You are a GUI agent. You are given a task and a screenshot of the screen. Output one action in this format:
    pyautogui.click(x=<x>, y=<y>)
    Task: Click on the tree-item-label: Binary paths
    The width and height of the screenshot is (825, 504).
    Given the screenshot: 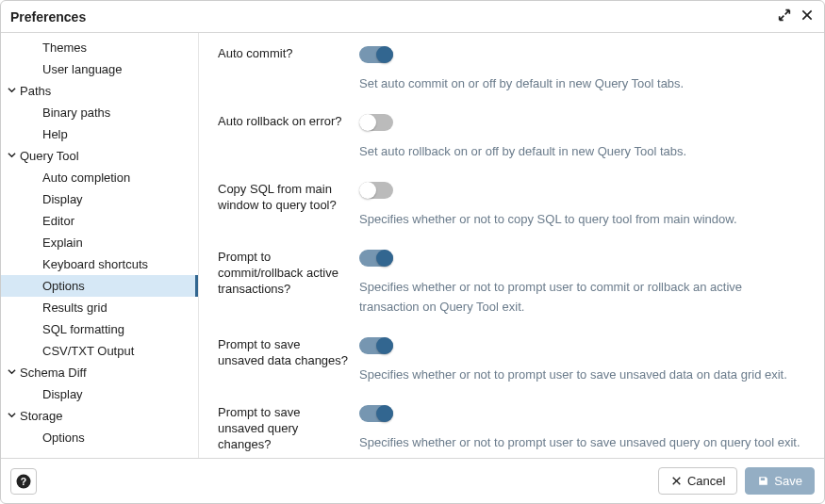 What is the action you would take?
    pyautogui.click(x=76, y=113)
    